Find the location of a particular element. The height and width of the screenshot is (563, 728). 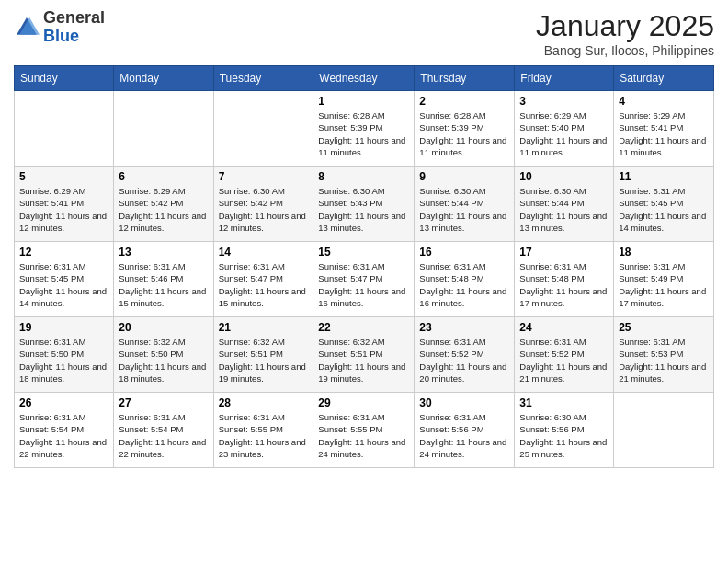

col-header-friday: Friday is located at coordinates (564, 79).